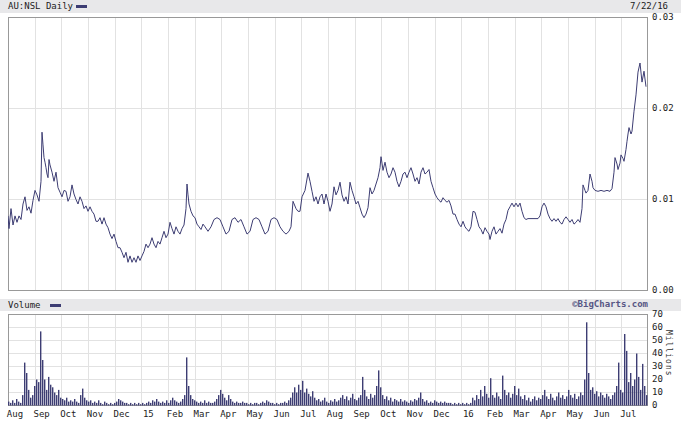 The height and width of the screenshot is (421, 681). Describe the element at coordinates (148, 414) in the screenshot. I see `x-axis-month-label: 15` at that location.